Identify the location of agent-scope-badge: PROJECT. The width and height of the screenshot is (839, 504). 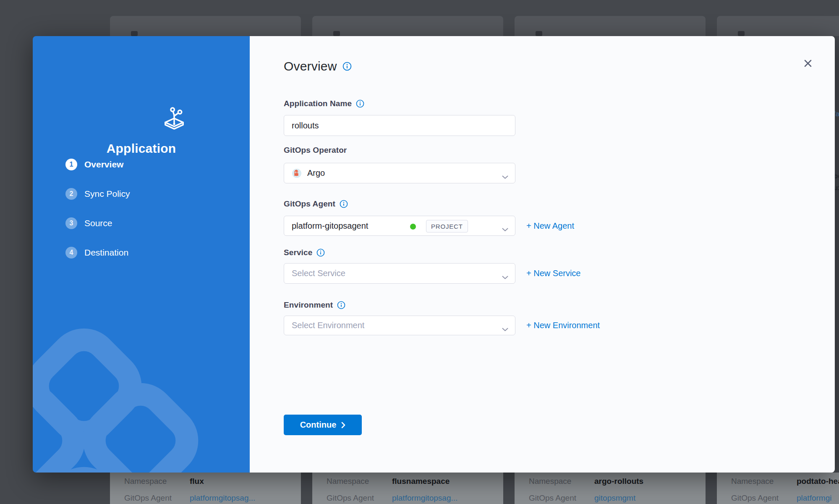
(447, 226).